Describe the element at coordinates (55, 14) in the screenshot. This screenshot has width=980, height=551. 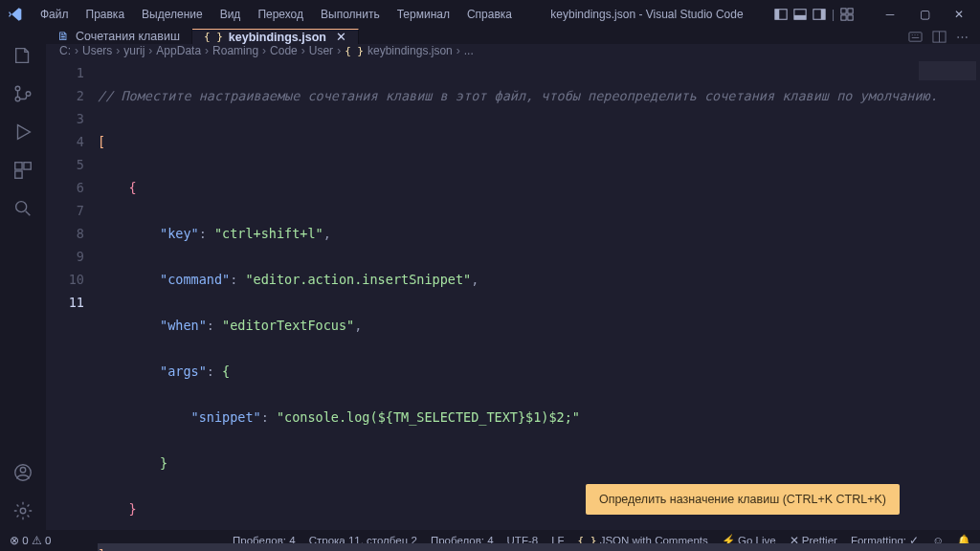
I see `menu-file: Файл` at that location.